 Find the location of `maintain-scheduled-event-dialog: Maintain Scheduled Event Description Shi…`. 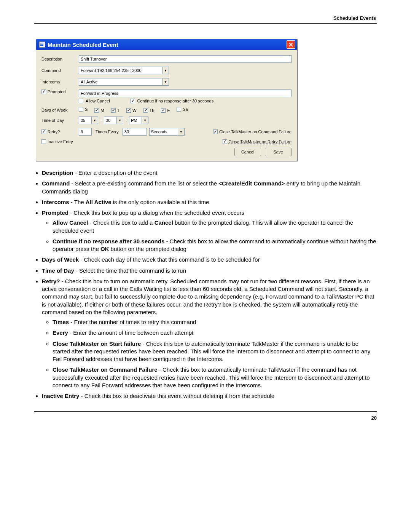

maintain-scheduled-event-dialog: Maintain Scheduled Event Description Shi… is located at coordinates (167, 101).